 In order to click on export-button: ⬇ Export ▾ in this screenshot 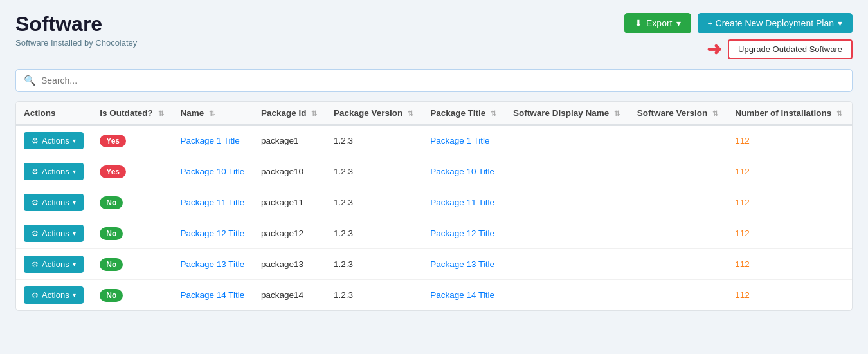, I will do `click(657, 23)`.